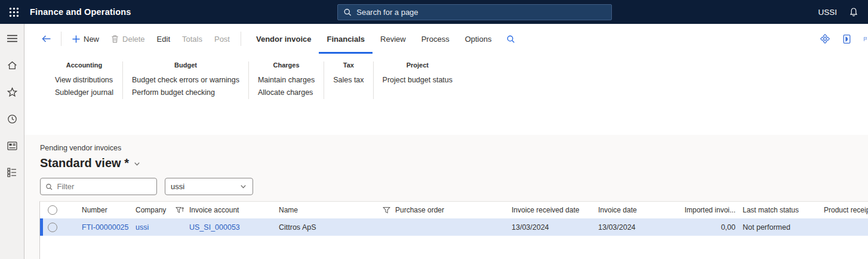 The image size is (868, 259). What do you see at coordinates (393, 39) in the screenshot?
I see `tab-review: Review` at bounding box center [393, 39].